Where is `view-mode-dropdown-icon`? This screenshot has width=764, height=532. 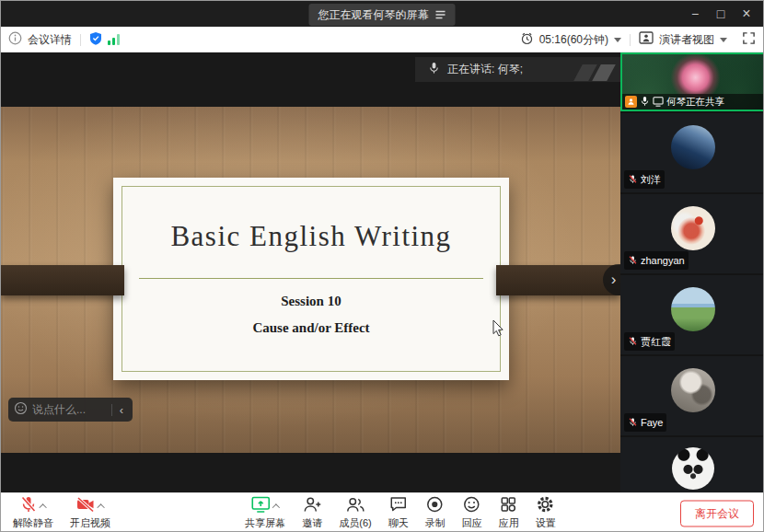
view-mode-dropdown-icon is located at coordinates (723, 40).